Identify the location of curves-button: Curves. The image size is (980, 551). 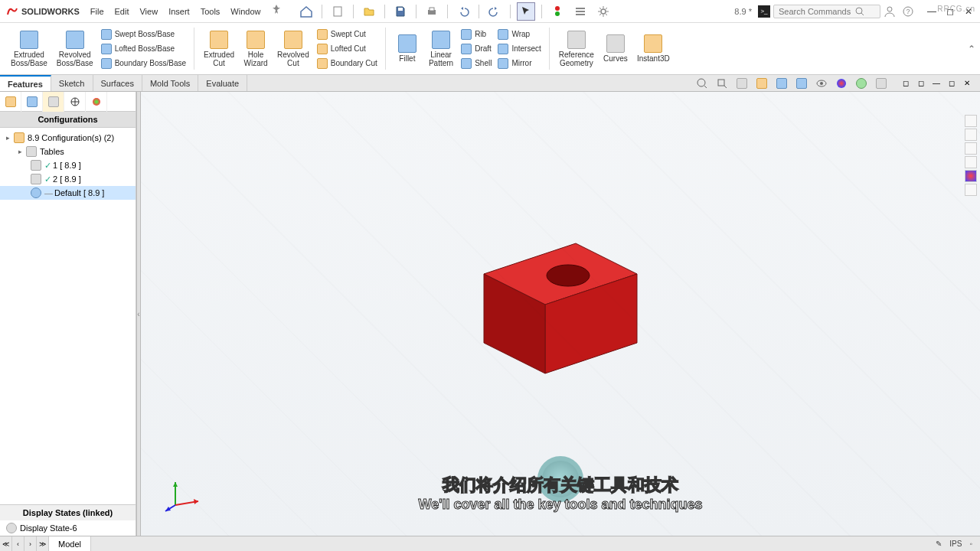
(616, 49).